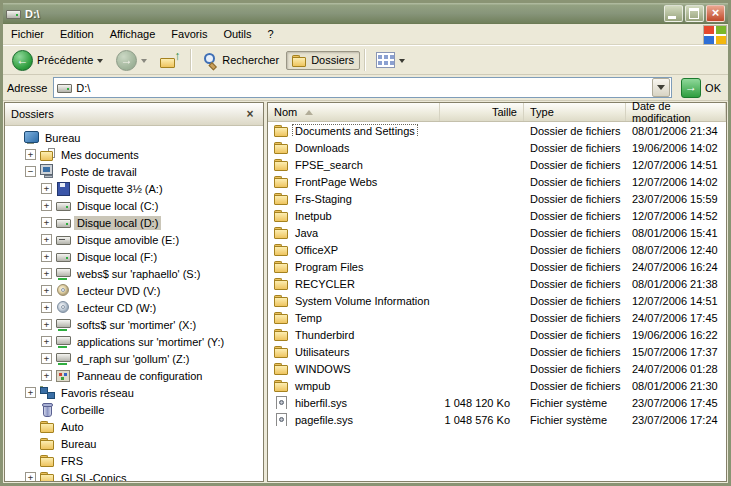 The width and height of the screenshot is (731, 486). What do you see at coordinates (674, 14) in the screenshot?
I see `minimize-button` at bounding box center [674, 14].